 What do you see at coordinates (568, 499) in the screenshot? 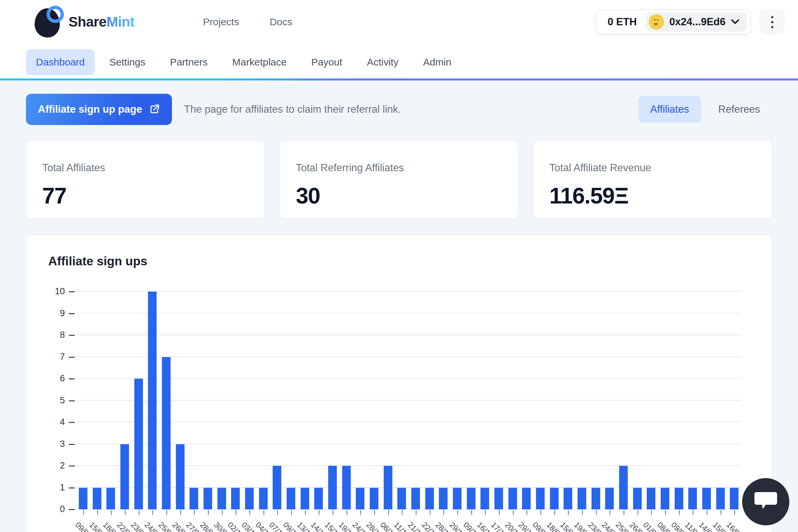
I see `bar-15/02` at bounding box center [568, 499].